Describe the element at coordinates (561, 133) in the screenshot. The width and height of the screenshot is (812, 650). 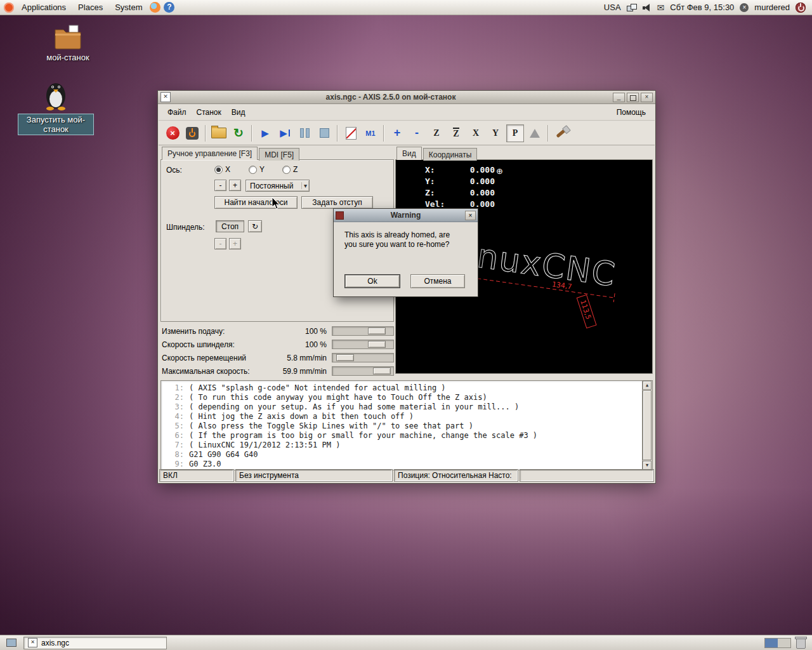
I see `clear-plot-button` at that location.